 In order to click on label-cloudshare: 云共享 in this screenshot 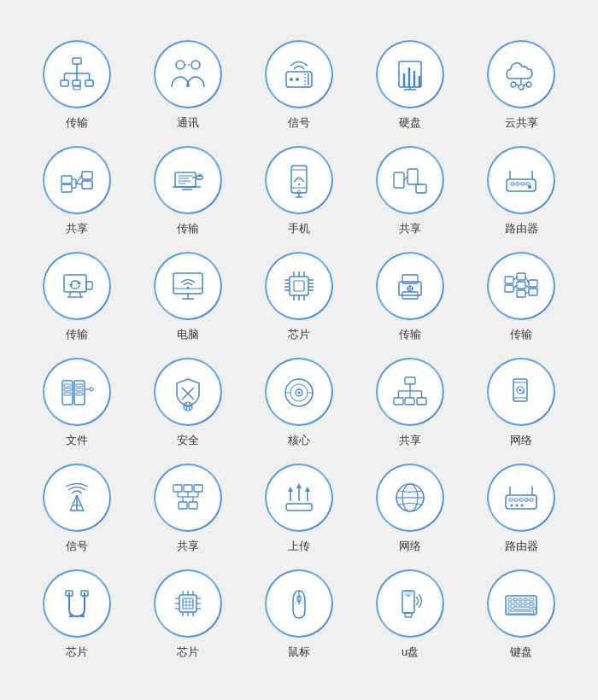, I will do `click(521, 123)`.